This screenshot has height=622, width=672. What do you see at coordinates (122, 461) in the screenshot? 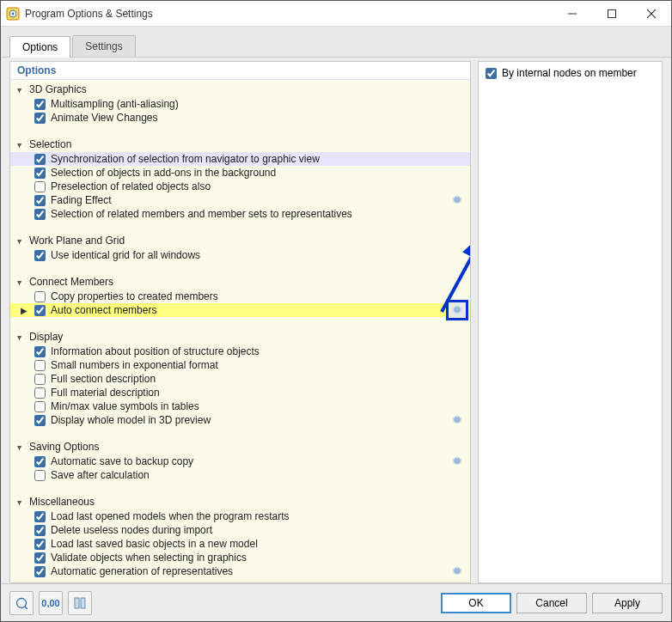
I see `option-label: Automatic save to backup copy` at bounding box center [122, 461].